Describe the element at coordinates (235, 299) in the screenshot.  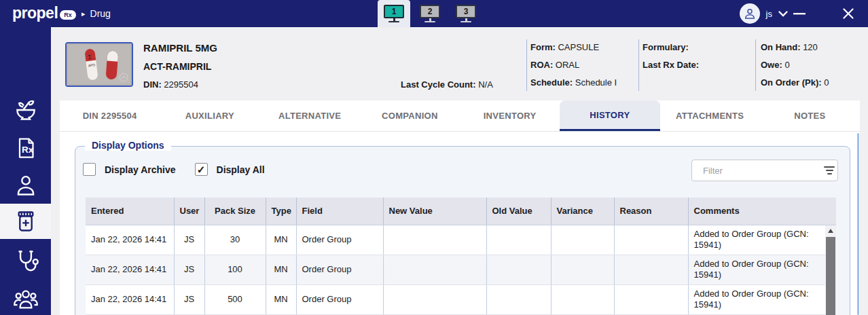
I see `cell-pack-size: 500` at that location.